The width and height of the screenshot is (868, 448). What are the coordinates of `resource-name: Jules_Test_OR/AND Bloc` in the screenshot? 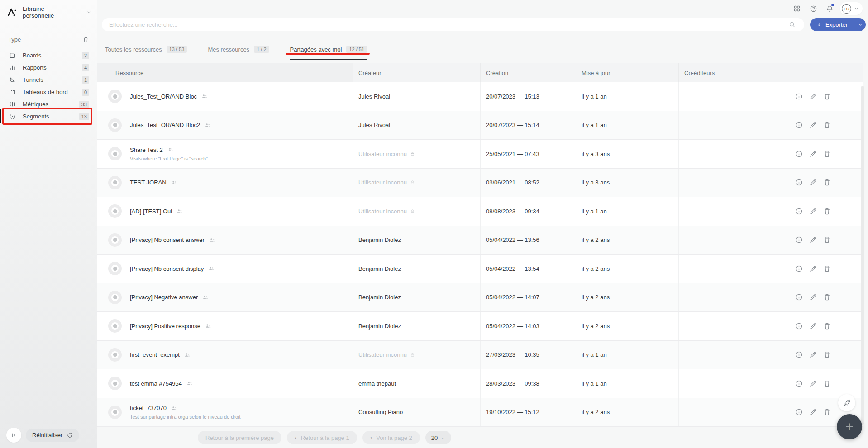 It's located at (163, 97).